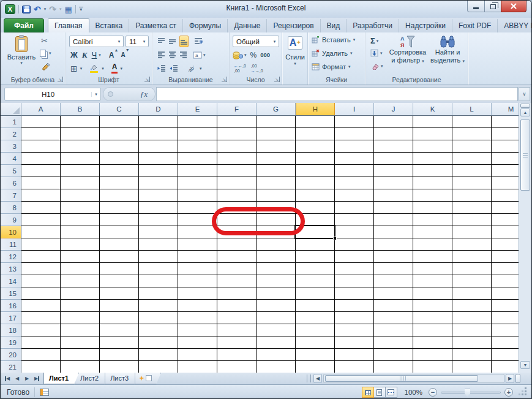 The height and width of the screenshot is (399, 532). What do you see at coordinates (191, 69) in the screenshot?
I see `orientation-button: ab` at bounding box center [191, 69].